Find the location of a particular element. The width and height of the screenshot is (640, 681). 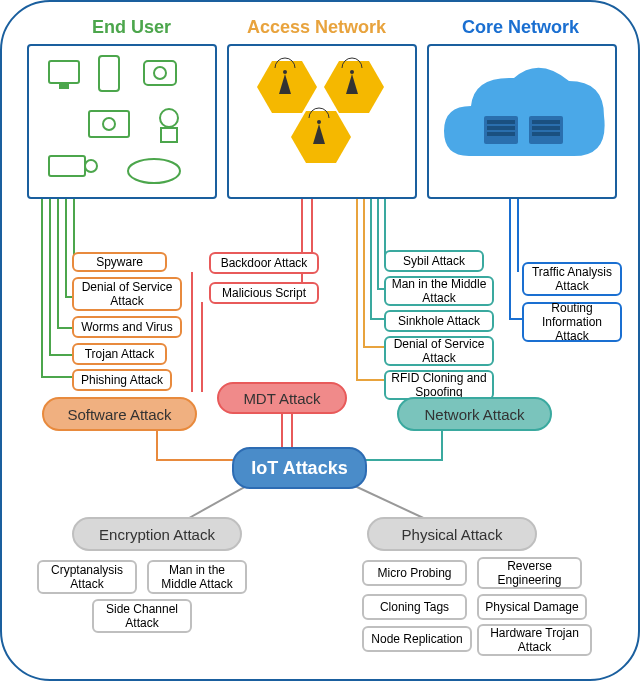

cat-mdt: MDT Attack is located at coordinates (282, 398).